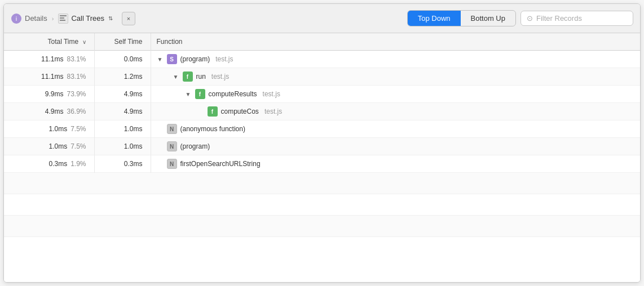  Describe the element at coordinates (16, 19) in the screenshot. I see `svg-text: i` at that location.